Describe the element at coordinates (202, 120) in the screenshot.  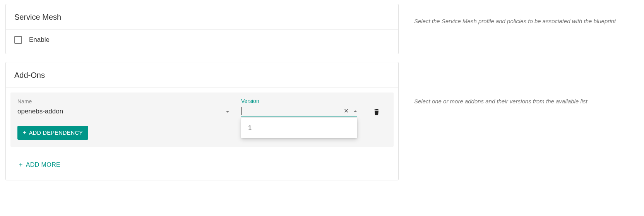
I see `addon-row: Name openebs-addon Version ✕` at that location.